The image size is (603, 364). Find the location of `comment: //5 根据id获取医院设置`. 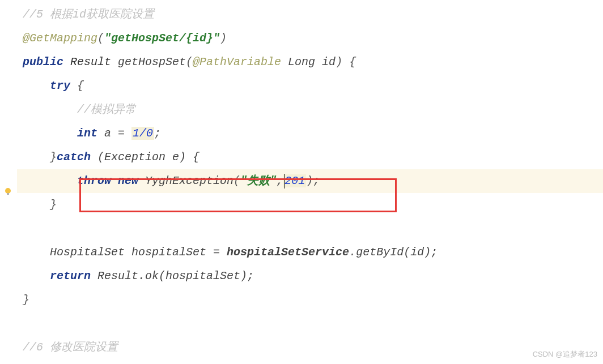

comment: //5 根据id获取医院设置 is located at coordinates (88, 15).